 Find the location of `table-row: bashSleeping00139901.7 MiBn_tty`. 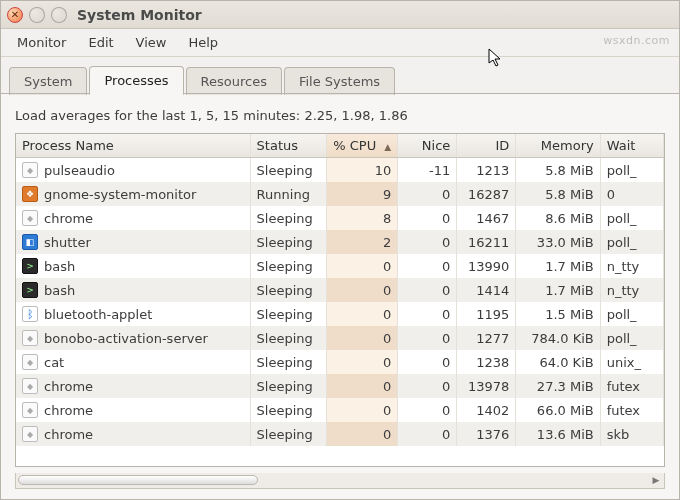

table-row: bashSleeping00139901.7 MiBn_tty is located at coordinates (340, 266).